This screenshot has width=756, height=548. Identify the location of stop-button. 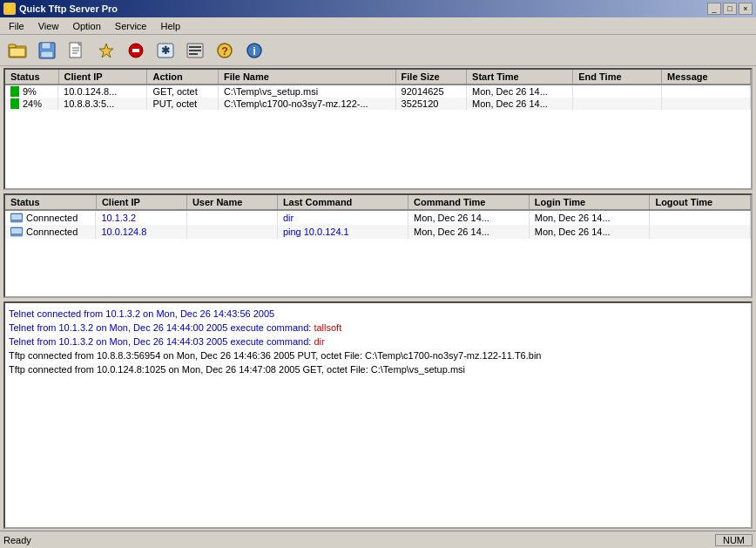
(136, 51).